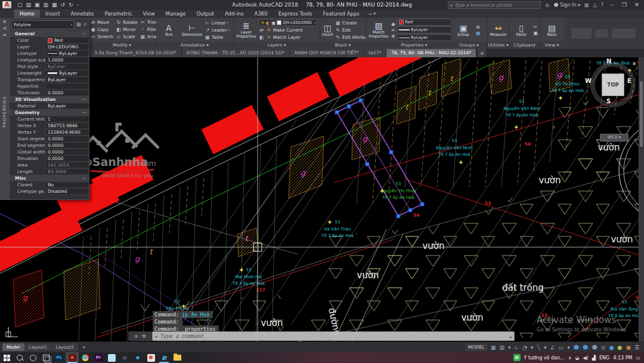 The image size is (644, 363). What do you see at coordinates (67, 80) in the screenshot?
I see `property-value-transparency: ByLayer` at bounding box center [67, 80].